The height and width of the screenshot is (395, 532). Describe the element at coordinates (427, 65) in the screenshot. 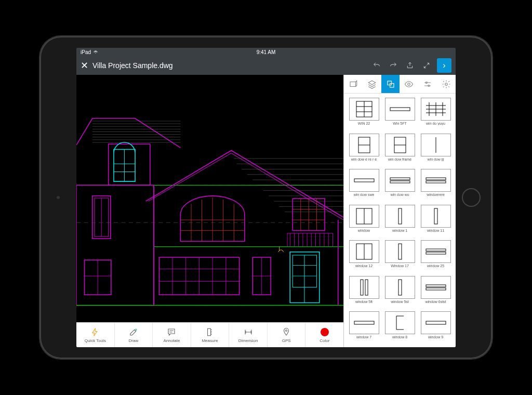

I see `expand-icon` at that location.